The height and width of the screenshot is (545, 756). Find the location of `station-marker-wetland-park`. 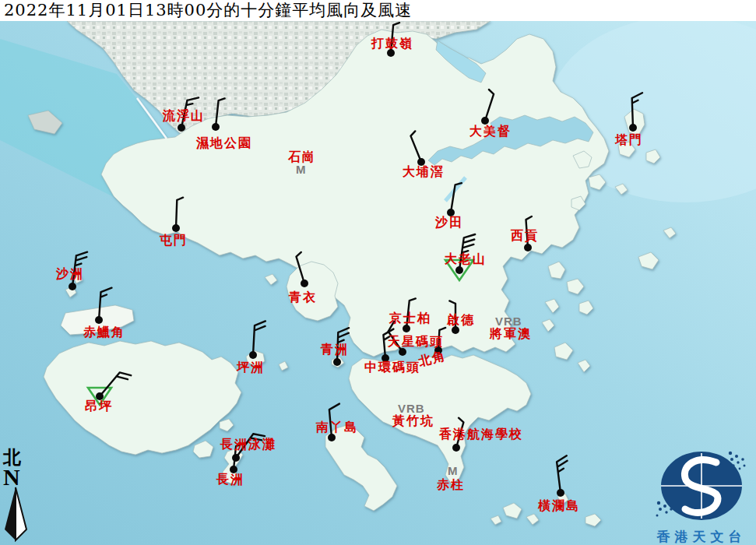

station-marker-wetland-park is located at coordinates (218, 114).